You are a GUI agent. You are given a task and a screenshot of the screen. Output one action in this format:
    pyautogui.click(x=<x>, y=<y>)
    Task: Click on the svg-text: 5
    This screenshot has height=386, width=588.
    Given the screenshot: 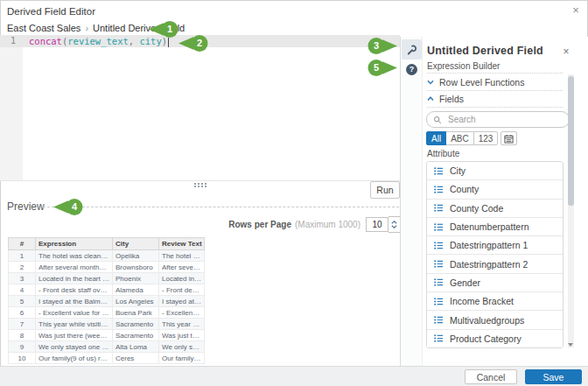 What is the action you would take?
    pyautogui.click(x=376, y=67)
    